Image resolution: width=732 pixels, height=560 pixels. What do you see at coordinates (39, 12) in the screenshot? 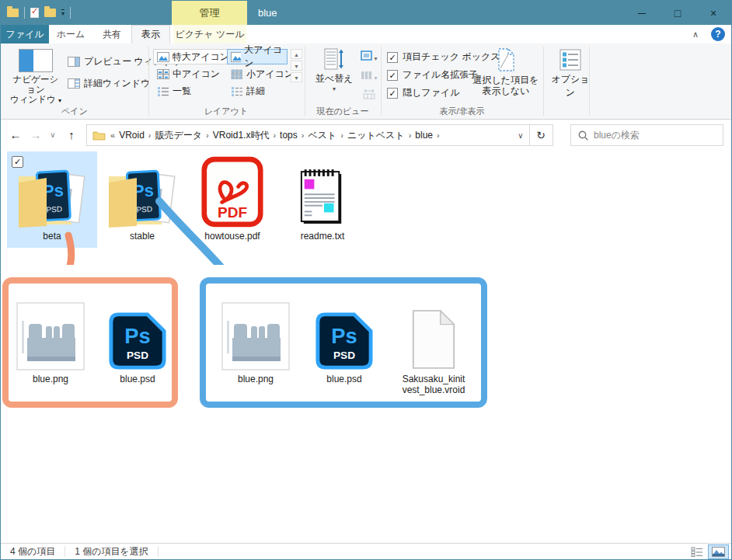
I see `quick-access-toolbar: ✓ ▾` at bounding box center [39, 12].